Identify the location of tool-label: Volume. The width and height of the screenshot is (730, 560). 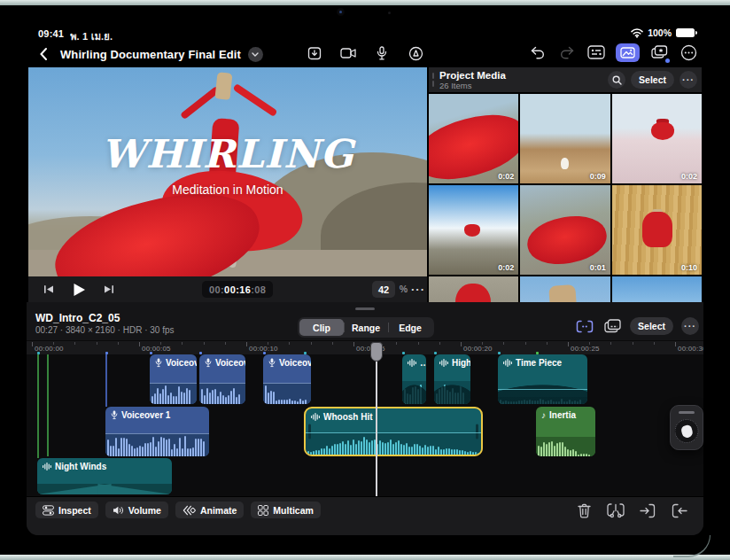
(145, 510).